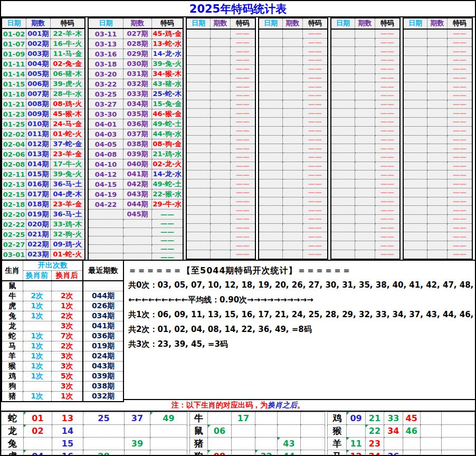 This screenshot has width=476, height=456. Describe the element at coordinates (167, 94) in the screenshot. I see `code-cell: 25-蛇-木` at that location.